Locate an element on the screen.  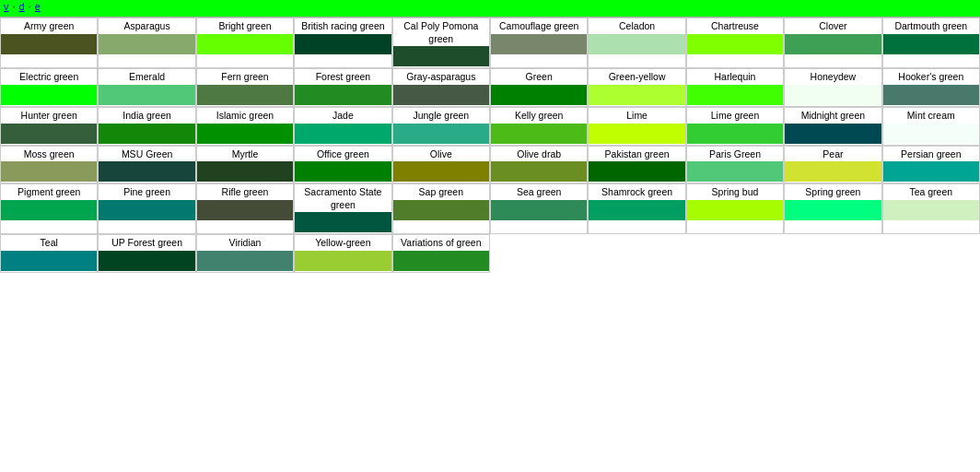
color-name: Moss green is located at coordinates (49, 155).